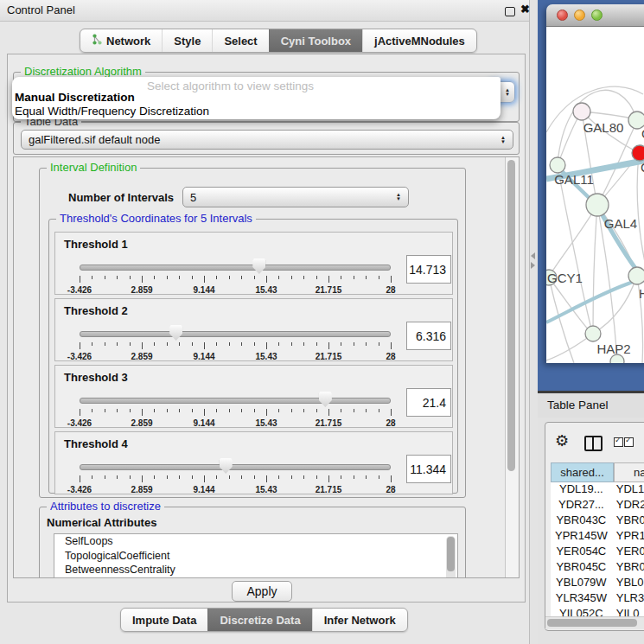 This screenshot has height=644, width=644. I want to click on table-cell: YER054C, so click(581, 552).